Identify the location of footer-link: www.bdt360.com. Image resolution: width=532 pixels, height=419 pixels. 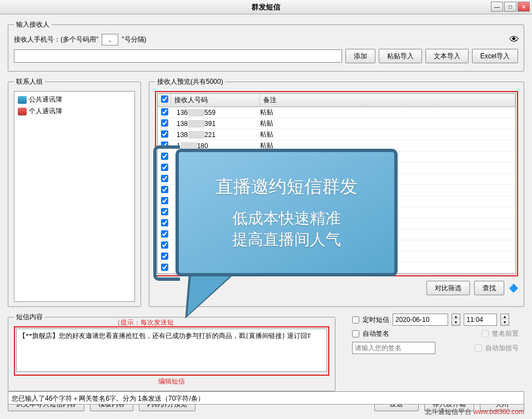
(499, 412).